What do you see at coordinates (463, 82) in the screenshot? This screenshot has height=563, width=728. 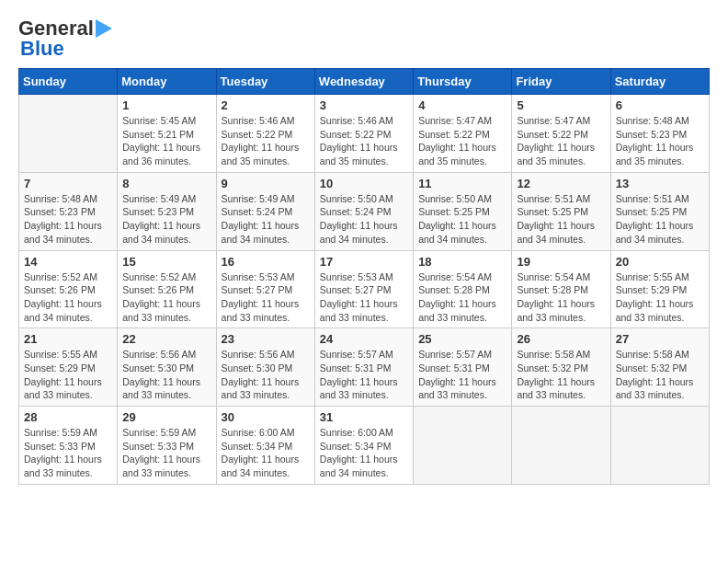 I see `weekday-header-thursday: Thursday` at bounding box center [463, 82].